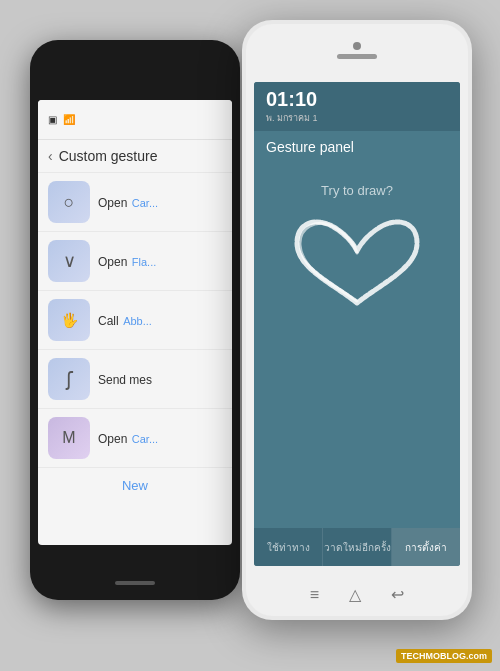 The width and height of the screenshot is (500, 671). Describe the element at coordinates (128, 438) in the screenshot. I see `gesture-item-5-text: Open Car...` at that location.